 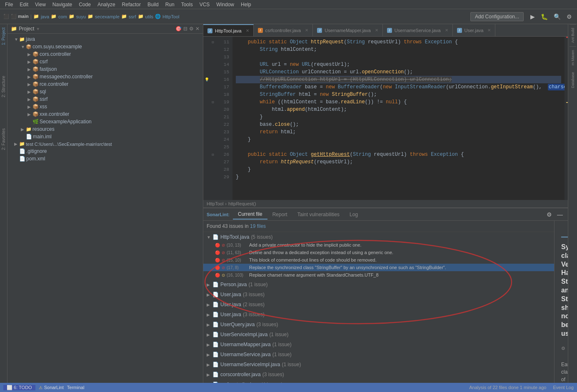 I want to click on menu-navigate: Navigate, so click(x=62, y=5).